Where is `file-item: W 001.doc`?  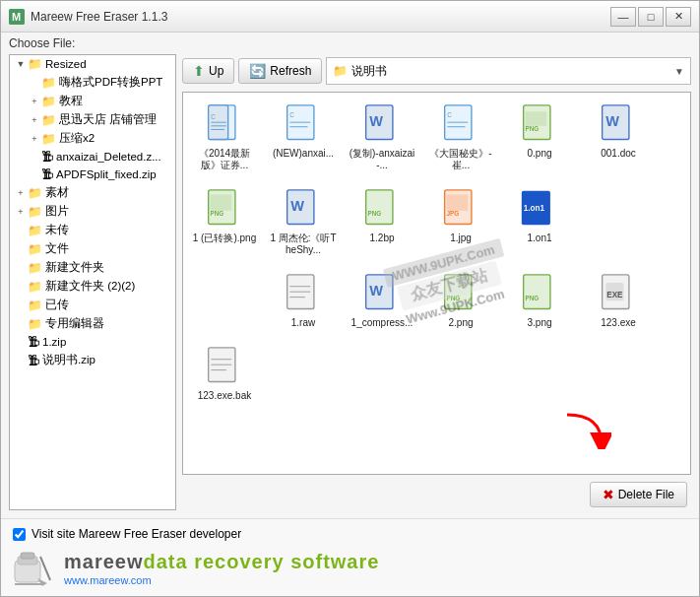 file-item: W 001.doc is located at coordinates (618, 137).